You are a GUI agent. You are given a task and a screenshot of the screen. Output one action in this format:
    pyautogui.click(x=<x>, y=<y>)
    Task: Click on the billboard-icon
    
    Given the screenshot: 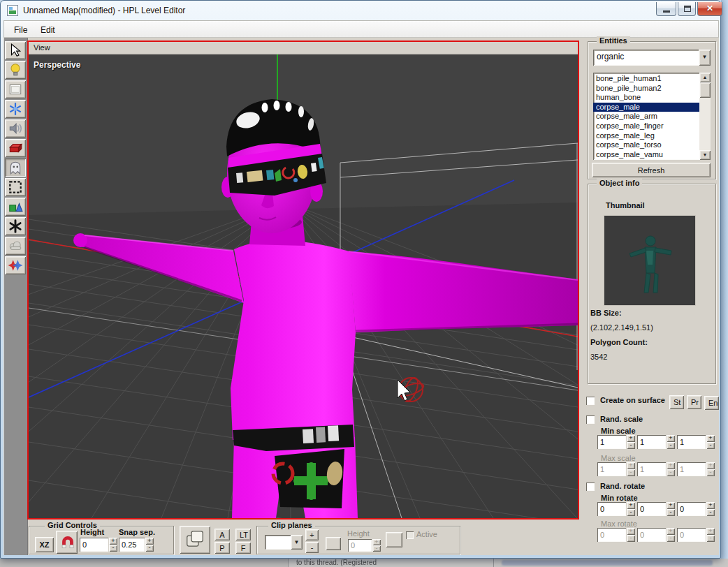 What is the action you would take?
    pyautogui.click(x=15, y=89)
    